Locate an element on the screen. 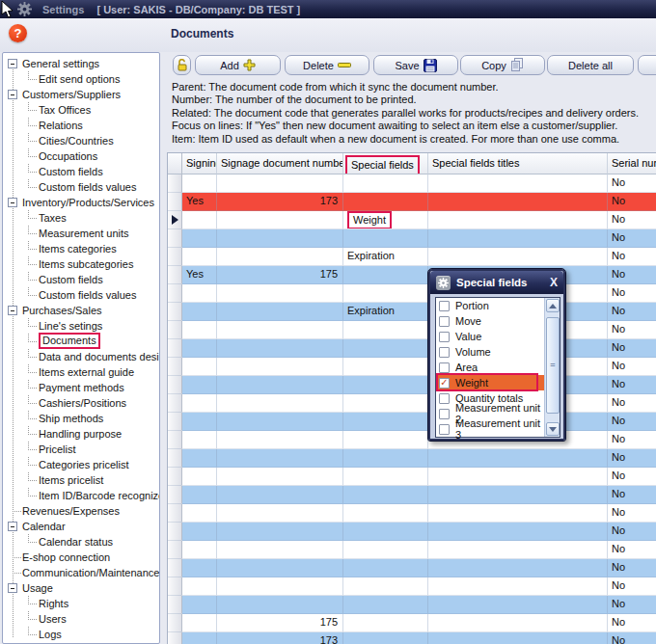 This screenshot has height=644, width=656. sidebar-item-occupations: Occupations is located at coordinates (81, 156).